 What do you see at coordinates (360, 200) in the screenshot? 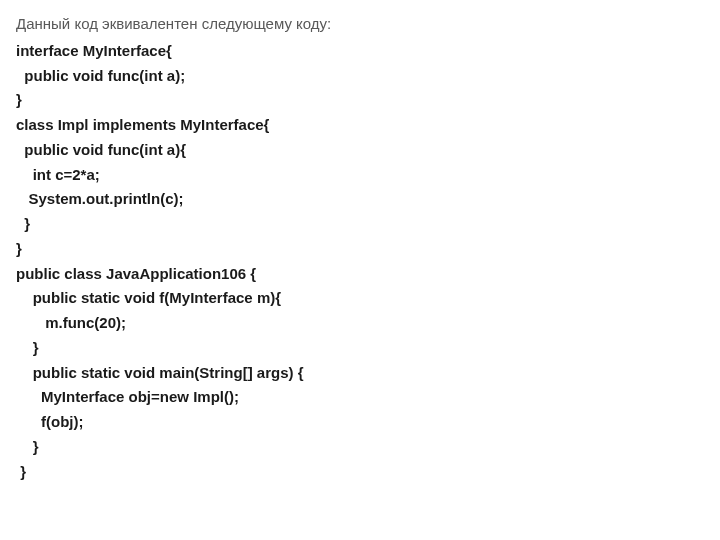
I see `code-line: System.out.println(c);` at bounding box center [360, 200].